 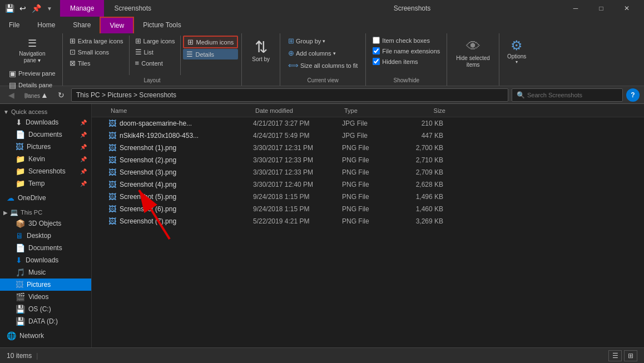 What do you see at coordinates (20, 135) in the screenshot?
I see `documents-icon: 📄` at bounding box center [20, 135].